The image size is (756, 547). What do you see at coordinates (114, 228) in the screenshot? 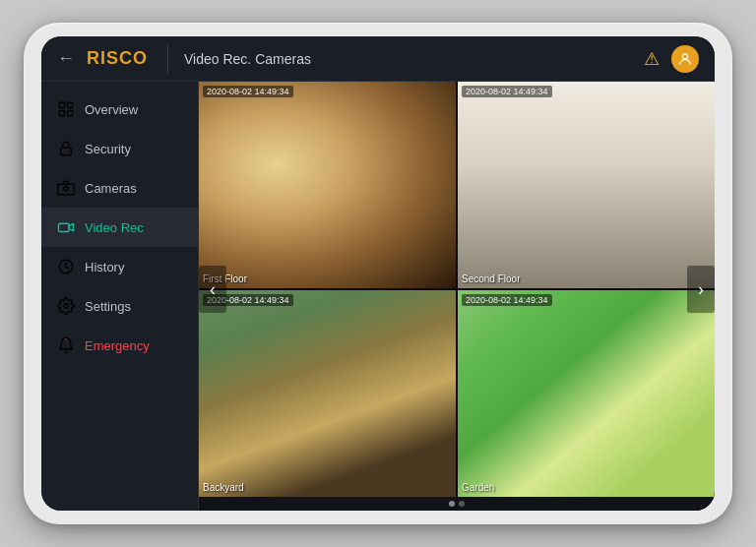
I see `sidebar-item-label: Video Rec` at bounding box center [114, 228].